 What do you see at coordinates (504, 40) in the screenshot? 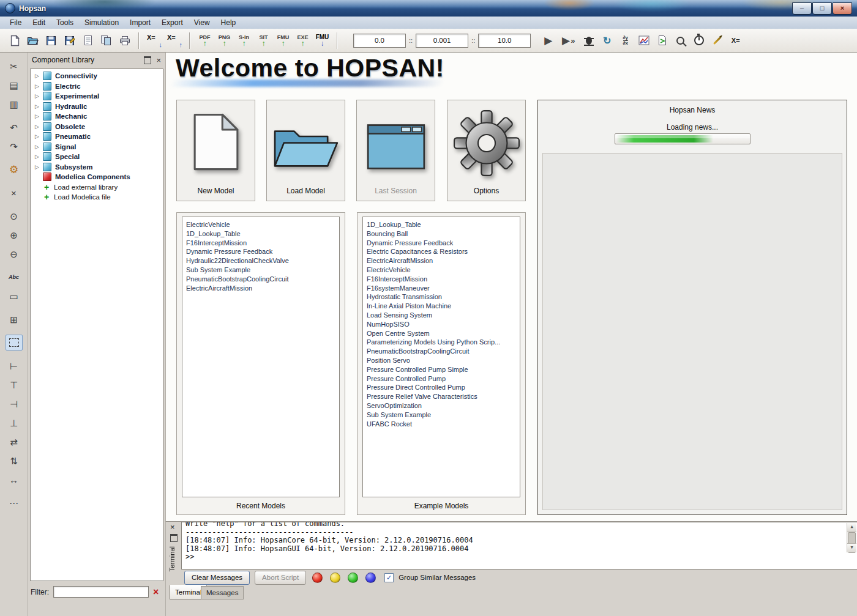
I see `stop-time-field` at bounding box center [504, 40].